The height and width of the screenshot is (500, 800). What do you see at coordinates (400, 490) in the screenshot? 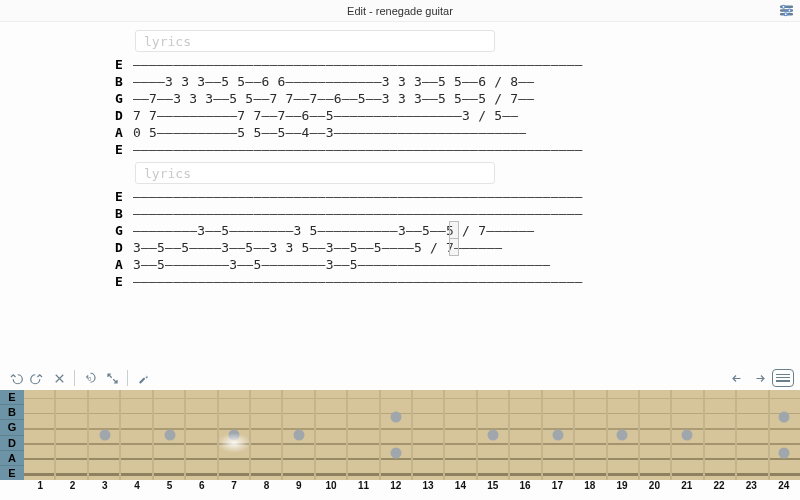
I see `fret-number-row: 123456789101112131415161718192021222324` at bounding box center [400, 490].